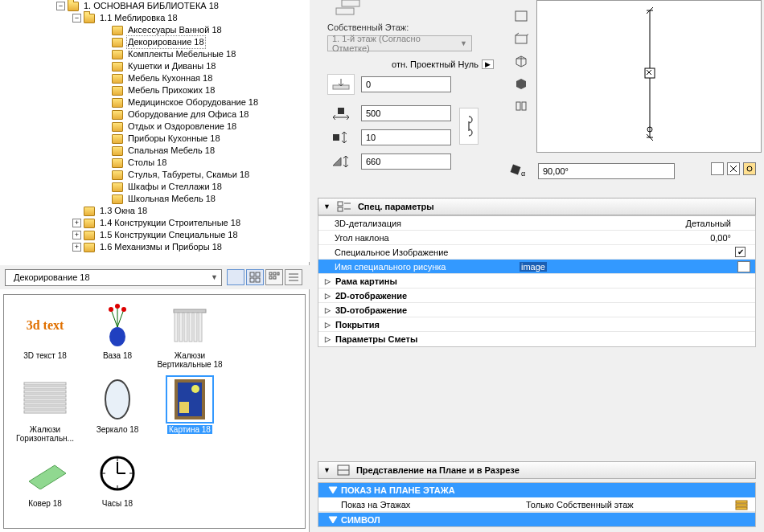 This screenshot has height=532, width=764. Describe the element at coordinates (175, 31) in the screenshot. I see `tree-item: Аксессуары Ванной 18` at that location.